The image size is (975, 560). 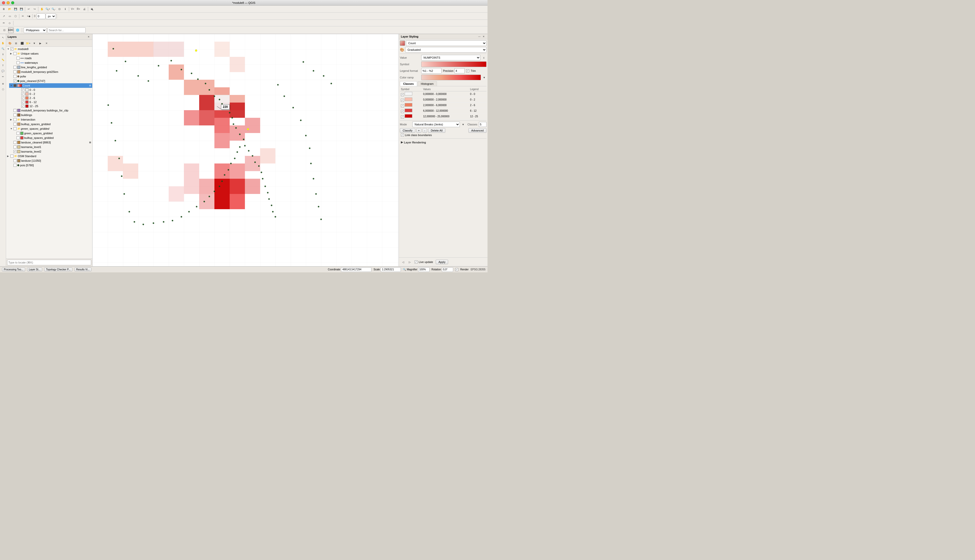 What do you see at coordinates (51, 152) in the screenshot?
I see `layer-tasmania2: tasmania_level2` at bounding box center [51, 152].